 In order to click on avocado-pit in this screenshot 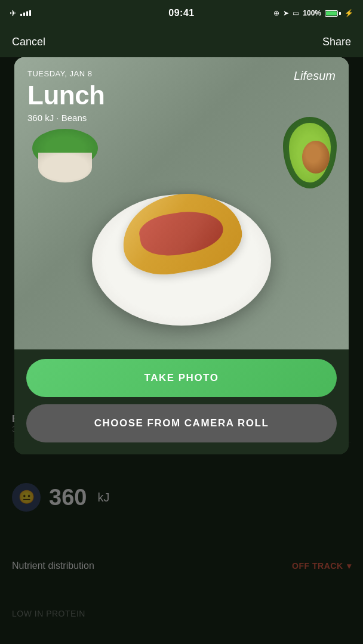, I will do `click(316, 157)`.